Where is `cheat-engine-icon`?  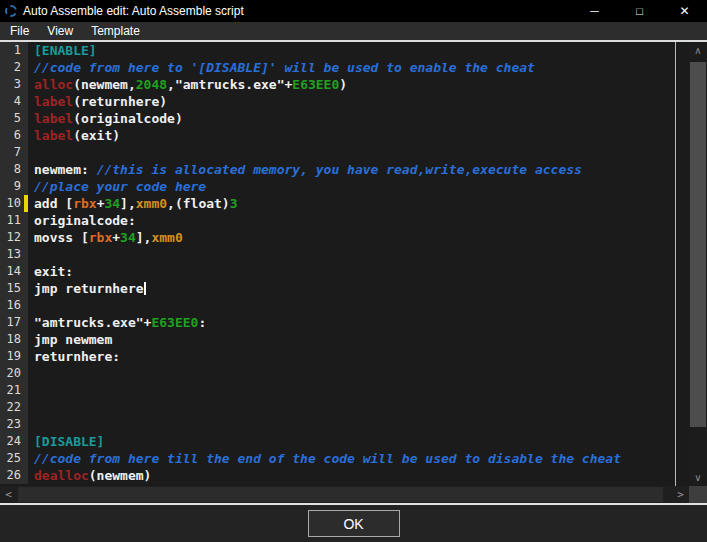
cheat-engine-icon is located at coordinates (11, 11).